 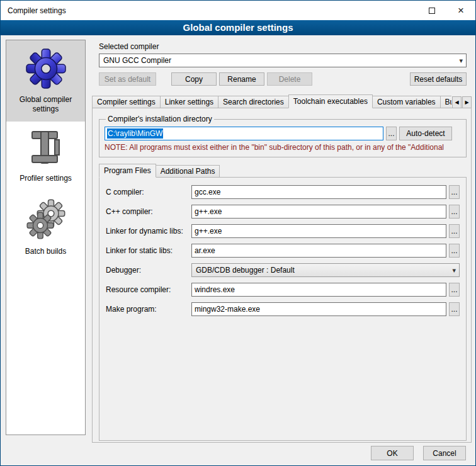 What do you see at coordinates (446, 102) in the screenshot?
I see `tab-build: Build` at bounding box center [446, 102].